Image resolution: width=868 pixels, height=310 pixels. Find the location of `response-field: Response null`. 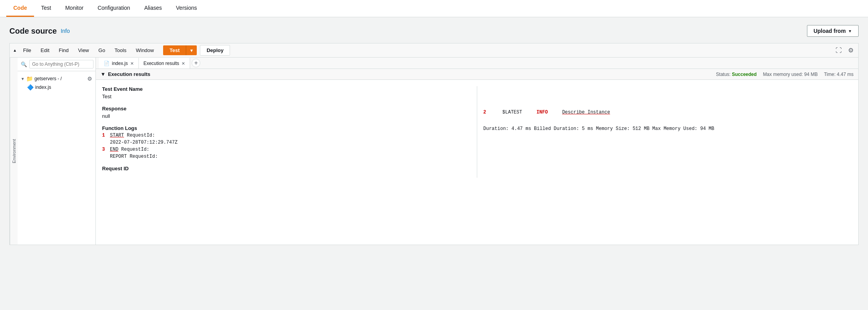

response-field: Response null is located at coordinates (286, 112).